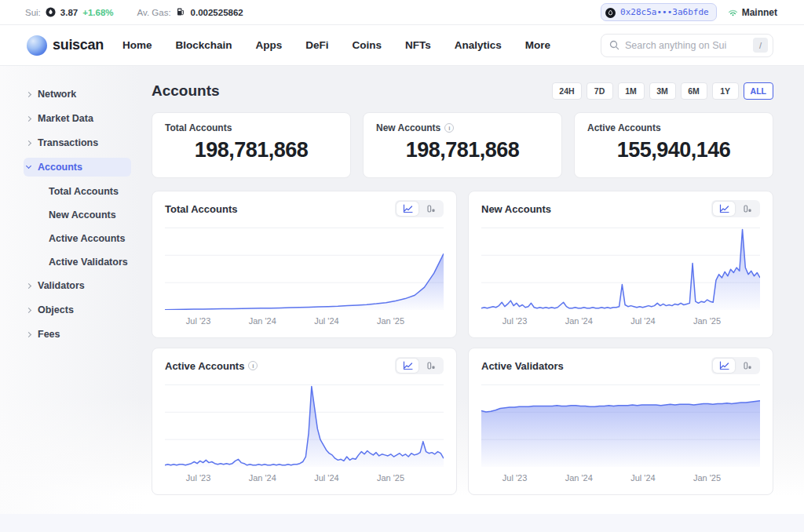 The width and height of the screenshot is (804, 532). Describe the element at coordinates (620, 264) in the screenshot. I see `chart-card-new-accounts: New Accounts` at that location.